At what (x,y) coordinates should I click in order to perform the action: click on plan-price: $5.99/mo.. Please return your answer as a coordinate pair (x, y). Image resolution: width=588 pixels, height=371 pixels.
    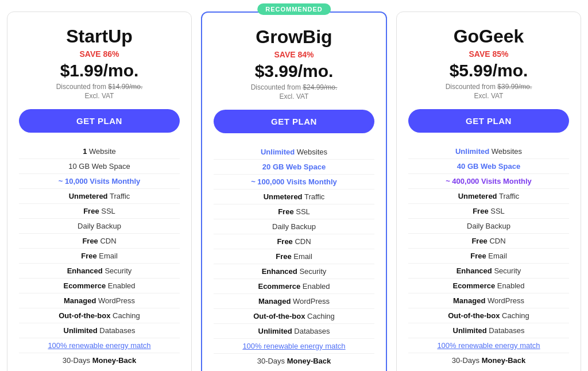
    Looking at the image, I should click on (489, 71).